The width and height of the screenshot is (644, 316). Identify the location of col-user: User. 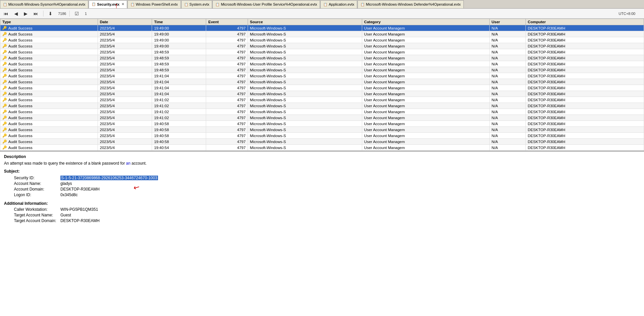
(507, 22).